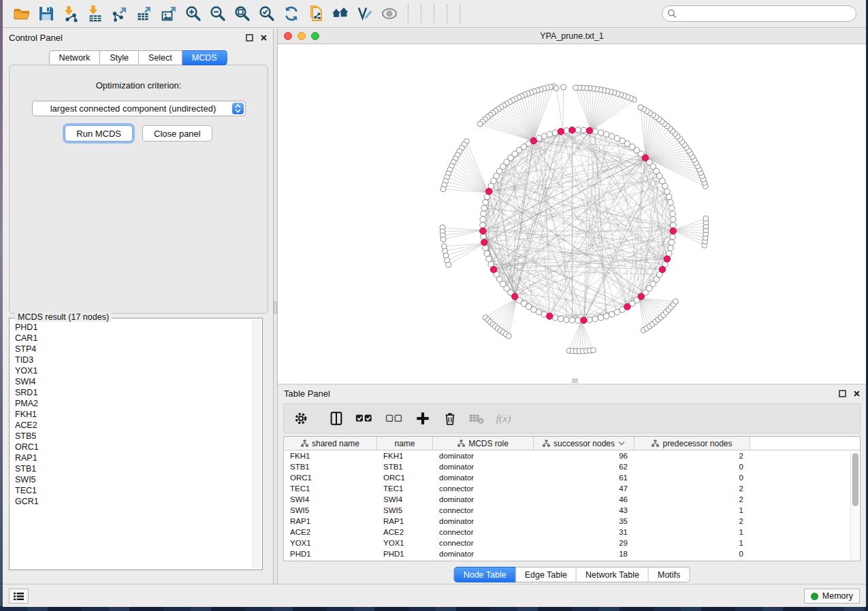 The width and height of the screenshot is (868, 611). I want to click on memory-button: Memory, so click(832, 596).